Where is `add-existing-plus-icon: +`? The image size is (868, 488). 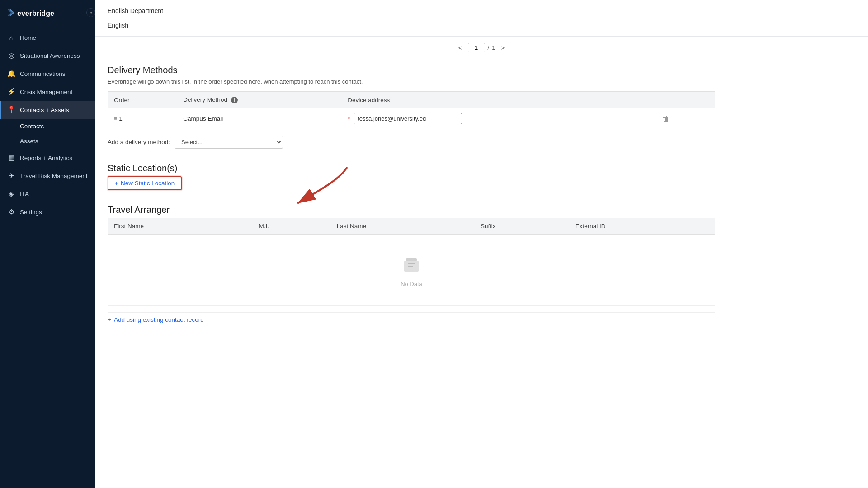
add-existing-plus-icon: + is located at coordinates (109, 320).